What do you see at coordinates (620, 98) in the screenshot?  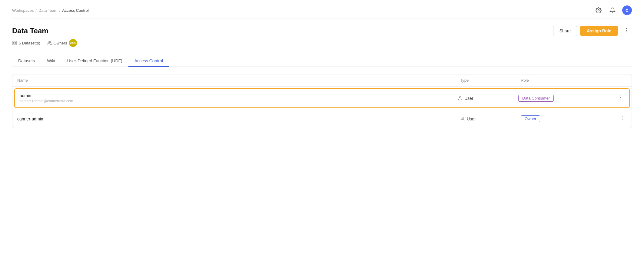 I see `admin-more-button` at bounding box center [620, 98].